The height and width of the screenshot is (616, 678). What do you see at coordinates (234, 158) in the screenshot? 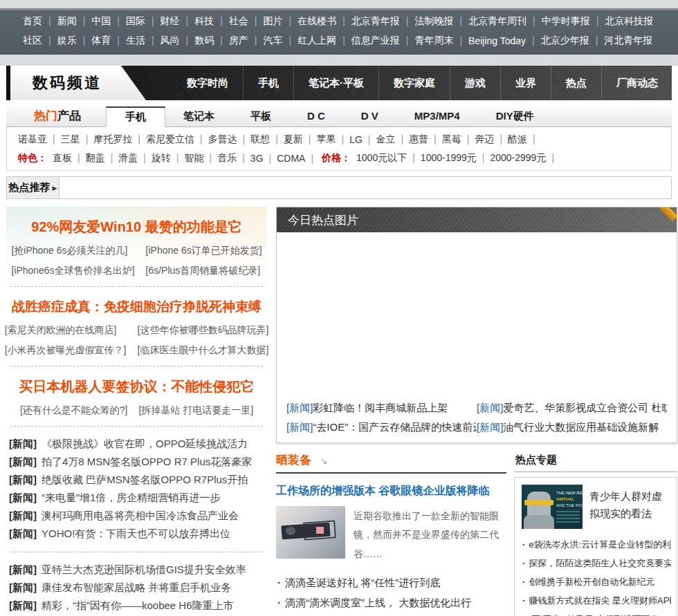
I see `feature-link: 音乐` at bounding box center [234, 158].